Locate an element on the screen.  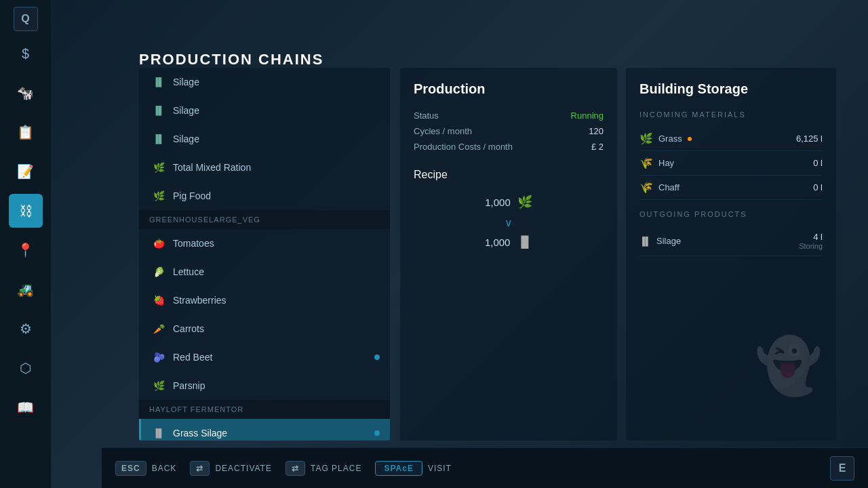
recipe-arrow: ∨ is located at coordinates (509, 222).